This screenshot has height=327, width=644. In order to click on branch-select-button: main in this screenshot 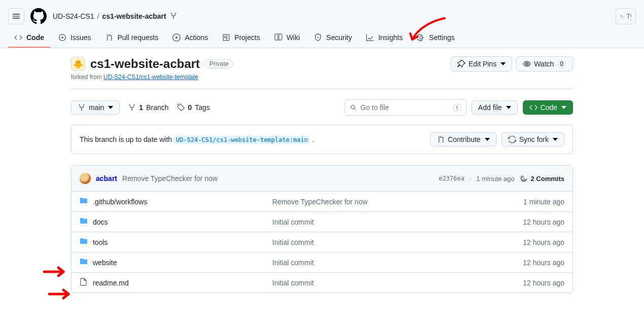, I will do `click(95, 107)`.